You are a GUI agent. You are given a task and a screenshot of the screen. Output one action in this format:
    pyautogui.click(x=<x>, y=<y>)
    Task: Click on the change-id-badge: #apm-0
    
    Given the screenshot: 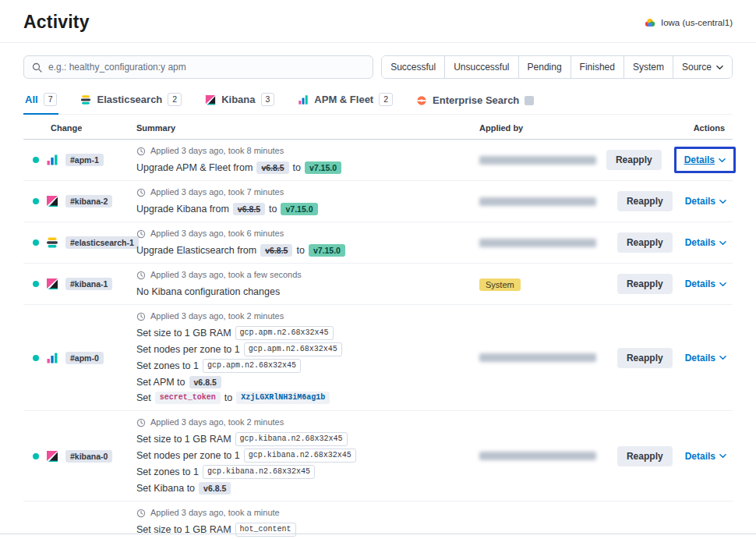 What is the action you would take?
    pyautogui.click(x=84, y=358)
    